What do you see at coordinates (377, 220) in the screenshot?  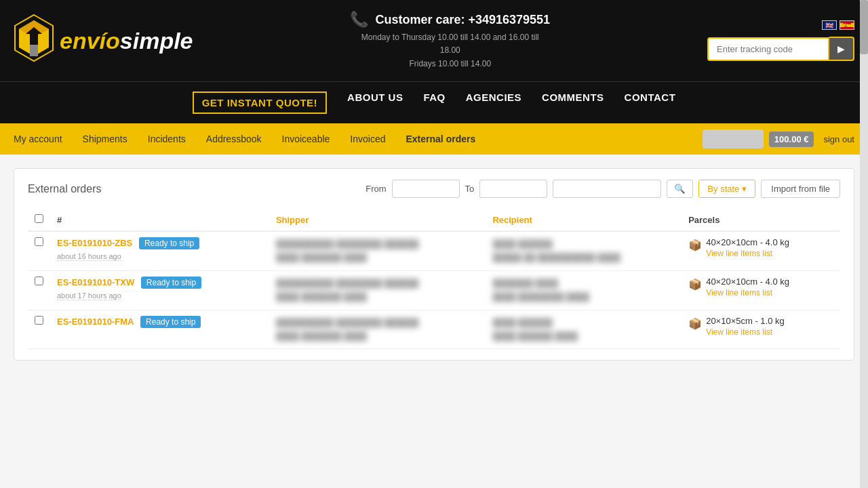 I see `col-header-shipper: Shipper` at bounding box center [377, 220].